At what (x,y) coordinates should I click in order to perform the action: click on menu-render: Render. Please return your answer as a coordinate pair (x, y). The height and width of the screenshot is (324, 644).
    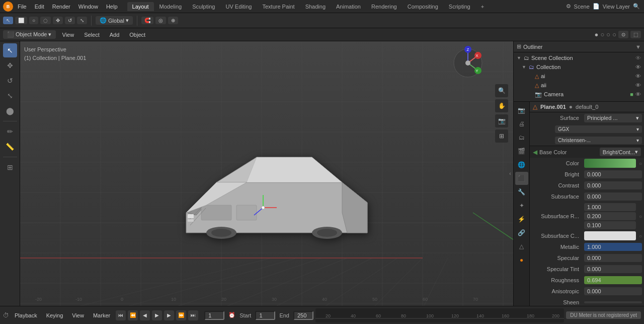
    Looking at the image, I should click on (61, 7).